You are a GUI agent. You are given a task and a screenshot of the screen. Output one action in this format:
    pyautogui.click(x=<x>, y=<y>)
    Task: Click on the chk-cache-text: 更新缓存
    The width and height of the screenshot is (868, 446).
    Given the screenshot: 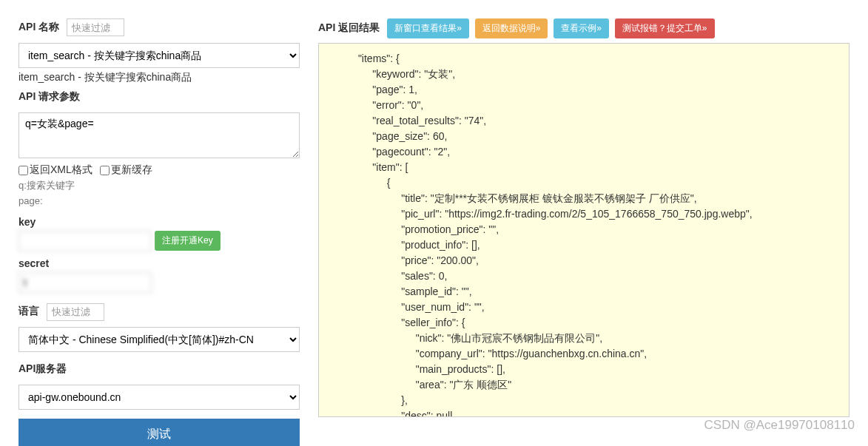 What is the action you would take?
    pyautogui.click(x=132, y=169)
    